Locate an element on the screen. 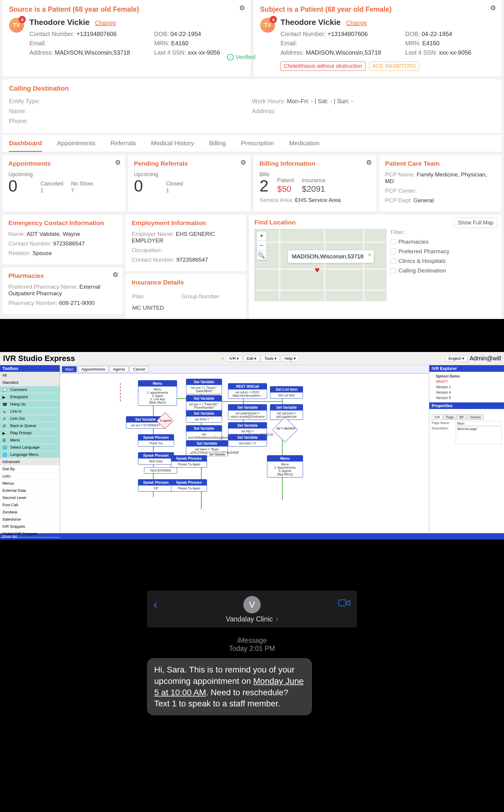  calling-destination-card: Calling Destination Entity Type: Name: P… is located at coordinates (252, 106).